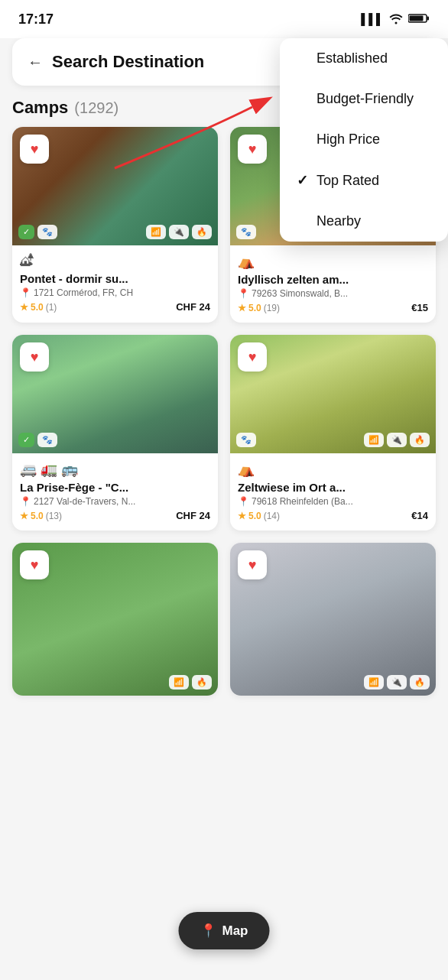 This screenshot has height=980, width=448. I want to click on wifi-icon, so click(396, 20).